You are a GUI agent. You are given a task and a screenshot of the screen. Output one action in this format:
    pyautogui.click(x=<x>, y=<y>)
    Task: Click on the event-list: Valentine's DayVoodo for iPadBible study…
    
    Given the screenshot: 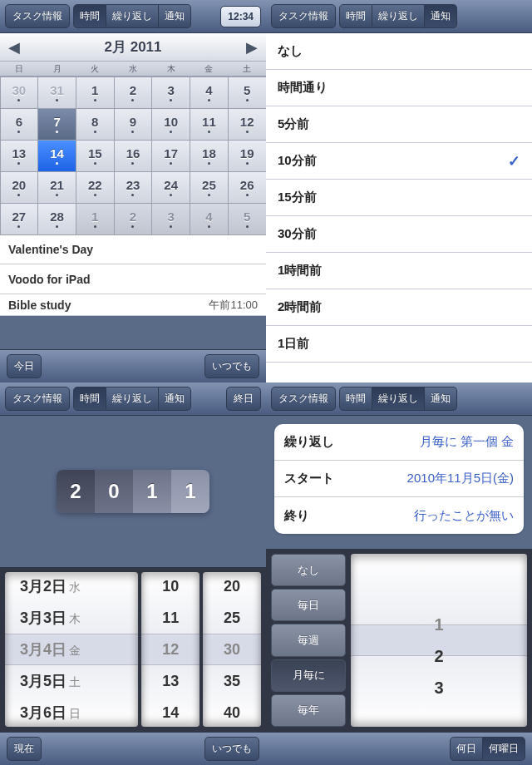 What is the action you would take?
    pyautogui.click(x=133, y=275)
    